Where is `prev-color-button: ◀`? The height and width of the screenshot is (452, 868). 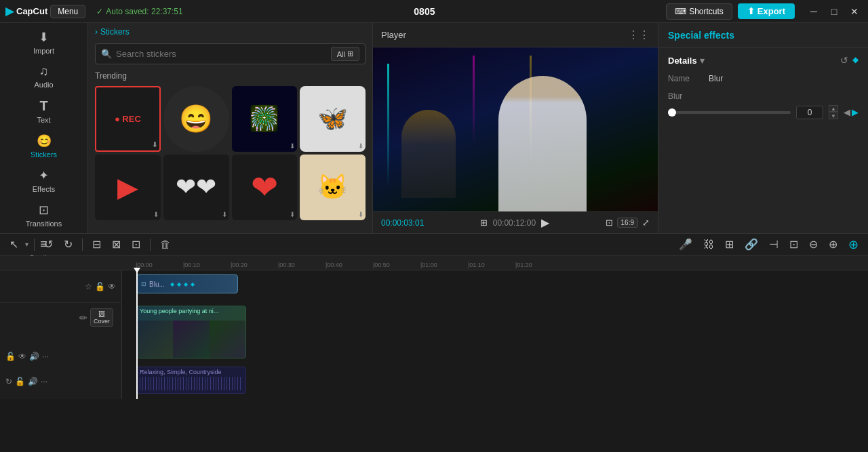 prev-color-button: ◀ is located at coordinates (847, 112).